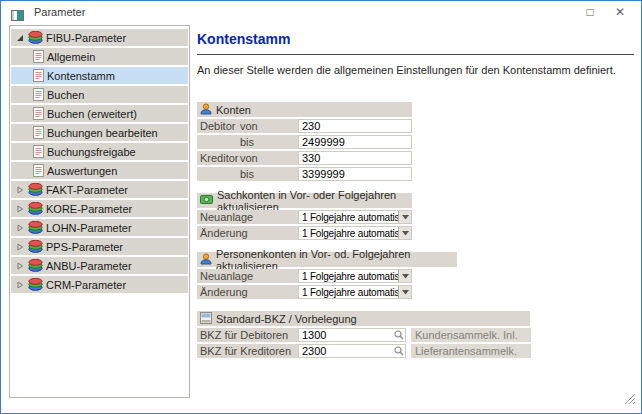 This screenshot has width=642, height=414. Describe the element at coordinates (20, 38) in the screenshot. I see `triangle-expanded-icon` at that location.